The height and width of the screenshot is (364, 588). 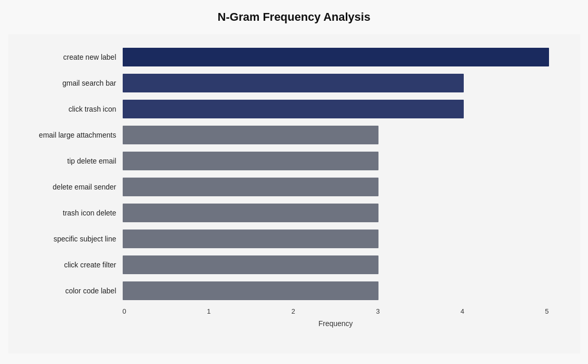 What do you see at coordinates (336, 323) in the screenshot?
I see `x-axis-label: Frequency` at bounding box center [336, 323].